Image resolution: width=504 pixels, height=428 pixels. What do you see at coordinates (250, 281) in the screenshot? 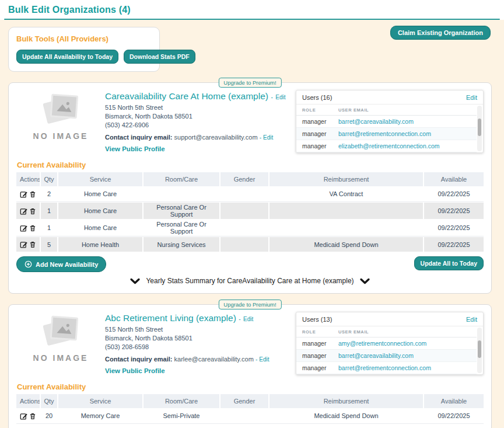
I see `yearly-stats-label: Yearly Stats Summary for CareAvailabilit…` at bounding box center [250, 281].